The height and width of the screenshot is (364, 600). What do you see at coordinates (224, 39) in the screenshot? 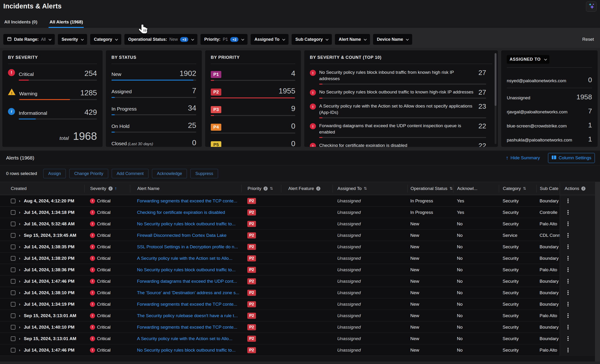
I see `filter-priority: Priority:P1+2` at bounding box center [224, 39].